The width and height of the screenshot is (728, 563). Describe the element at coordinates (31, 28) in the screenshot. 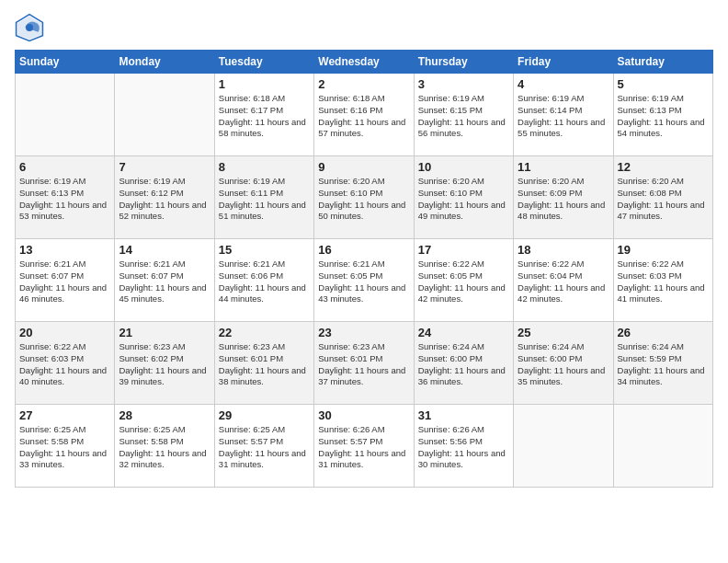

I see `logo` at that location.